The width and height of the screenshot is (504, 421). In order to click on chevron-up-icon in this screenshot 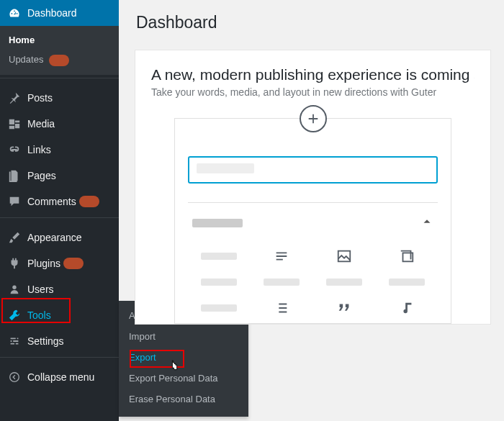, I will do `click(427, 223)`.